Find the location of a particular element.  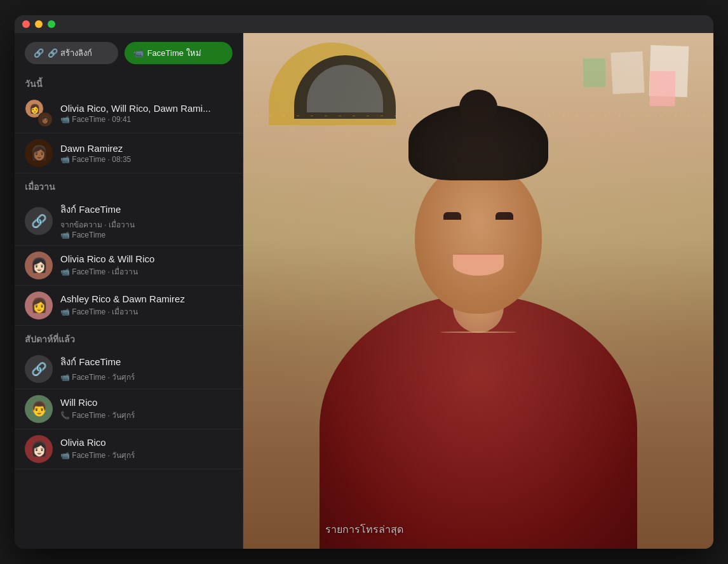

call-item-group: 👩 👩🏾 Olivia Rico, Will Rico, Dawn Rami..… is located at coordinates (128, 113).